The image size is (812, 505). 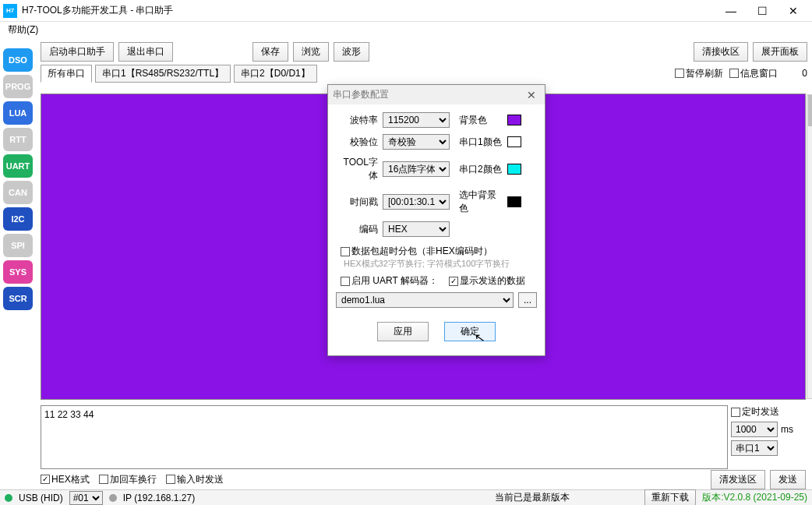 What do you see at coordinates (406, 73) in the screenshot?
I see `port-tabs: 所有串口 串口1【RS485/RS232/TTL】 串口2【D0/D1】 暂停刷…` at bounding box center [406, 73].